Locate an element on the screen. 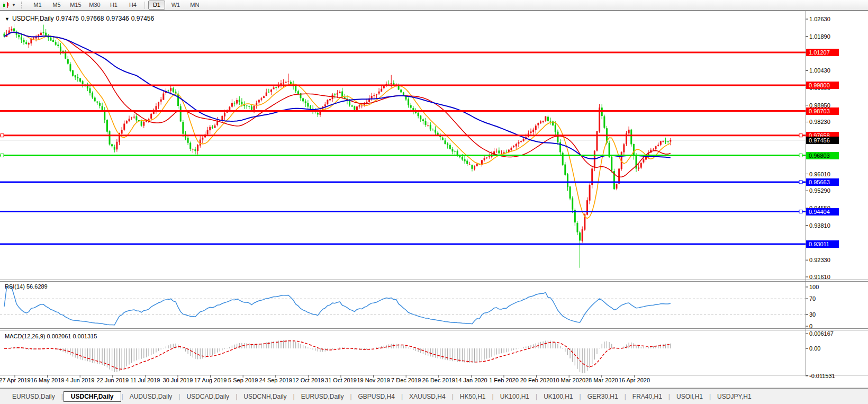 This screenshot has height=404, width=868. macd-indicator-label: MACD(12,26,9) 0.002061 0.001315 is located at coordinates (51, 336).